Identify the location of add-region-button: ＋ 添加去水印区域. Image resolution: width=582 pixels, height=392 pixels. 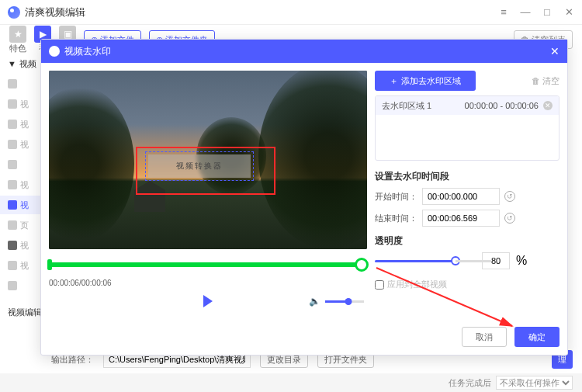
(425, 81).